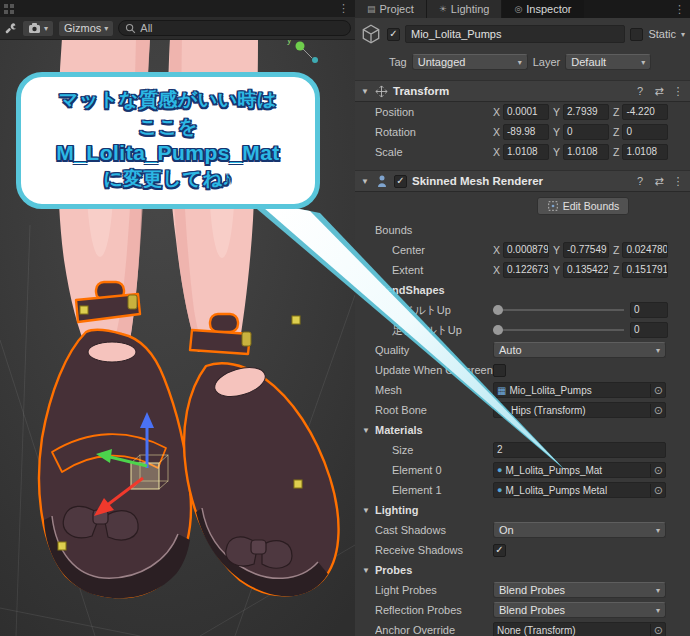  What do you see at coordinates (588, 62) in the screenshot?
I see `layer-value: Default` at bounding box center [588, 62].